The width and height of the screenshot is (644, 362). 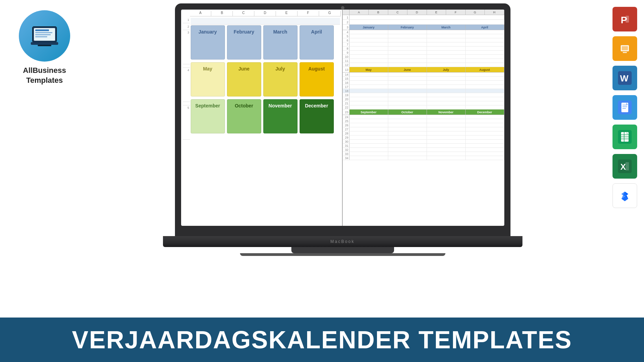 What do you see at coordinates (222, 14) in the screenshot?
I see `col-b: B` at bounding box center [222, 14].